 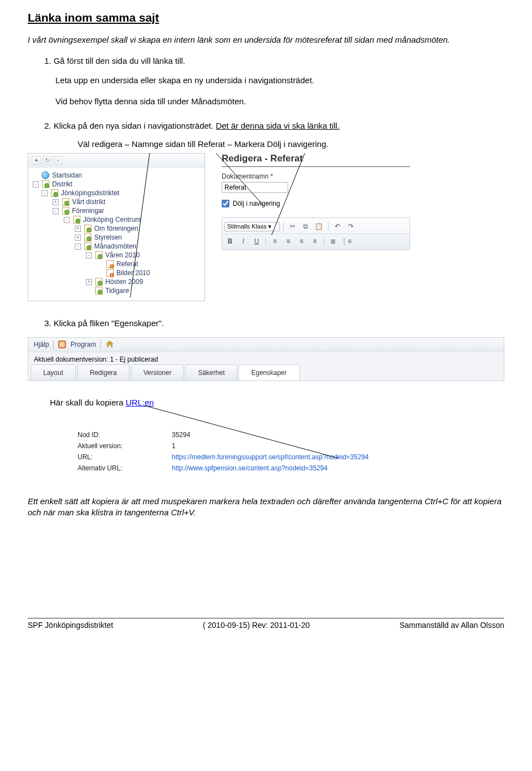 I want to click on property-label: URL:, so click(x=125, y=457).